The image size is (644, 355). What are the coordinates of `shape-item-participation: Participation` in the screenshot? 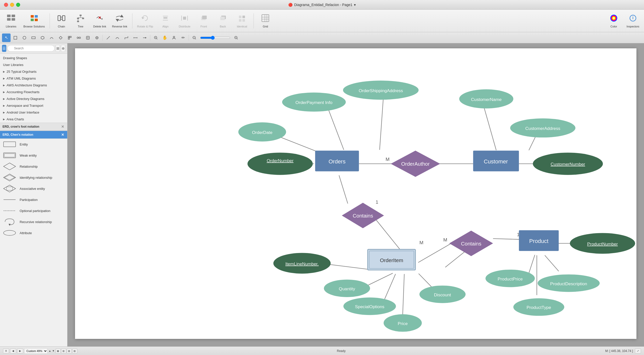 It's located at (34, 200).